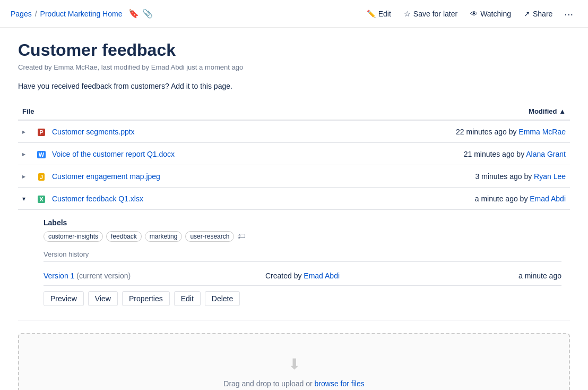 The width and height of the screenshot is (588, 390). Describe the element at coordinates (146, 299) in the screenshot. I see `action-btn-properties: Properties` at that location.